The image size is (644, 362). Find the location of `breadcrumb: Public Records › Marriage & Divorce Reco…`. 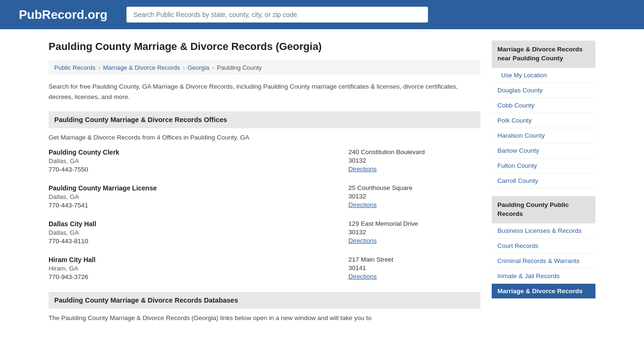

breadcrumb: Public Records › Marriage & Divorce Reco… is located at coordinates (264, 68).